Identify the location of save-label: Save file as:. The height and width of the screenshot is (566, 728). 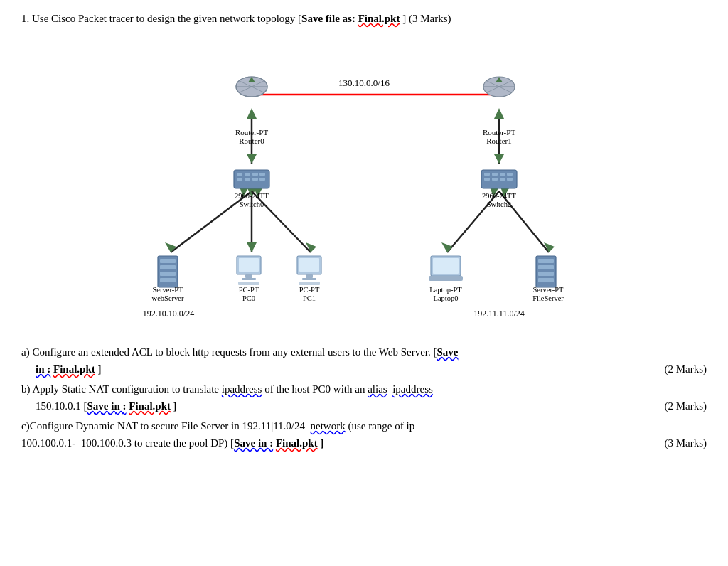
(328, 18).